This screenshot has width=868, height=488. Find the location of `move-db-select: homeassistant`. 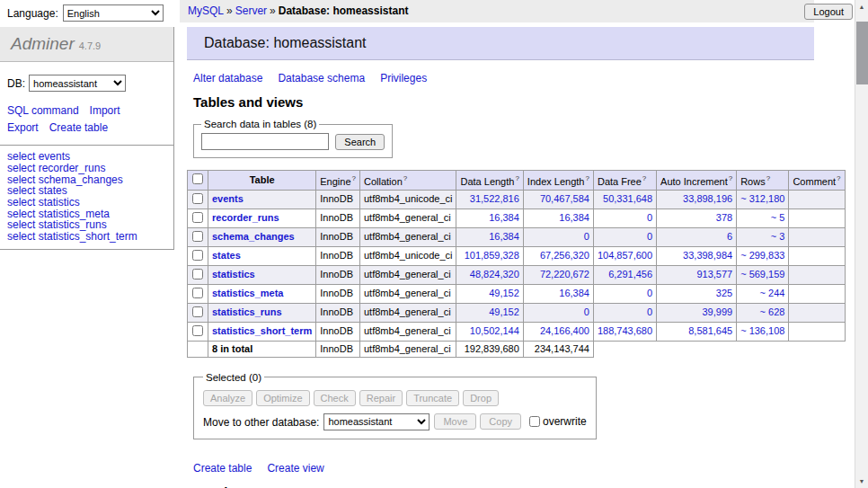

move-db-select: homeassistant is located at coordinates (376, 422).